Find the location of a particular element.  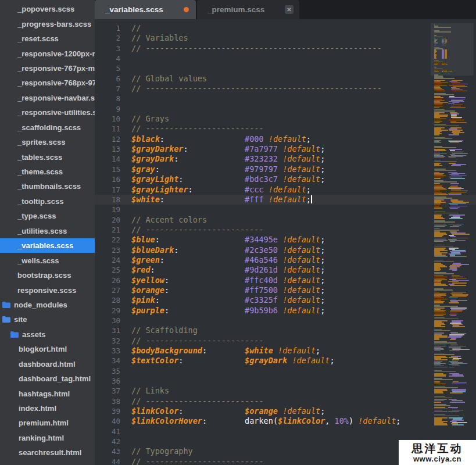

code-line: 6// Global values is located at coordinates (285, 79).